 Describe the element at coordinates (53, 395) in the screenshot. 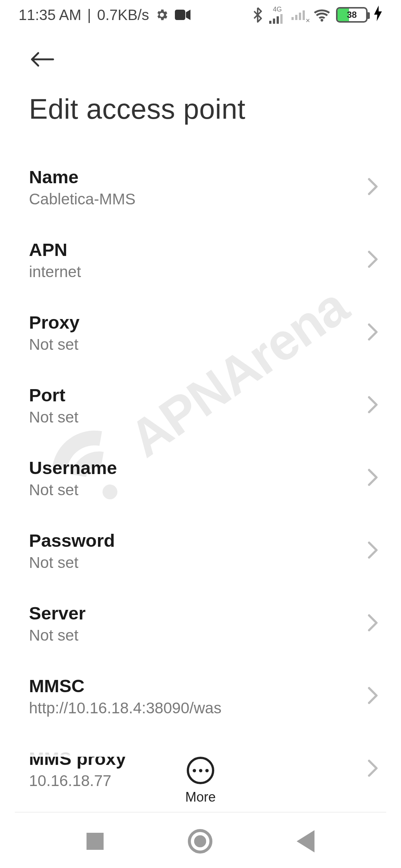

I see `apn-field-label: Port` at that location.